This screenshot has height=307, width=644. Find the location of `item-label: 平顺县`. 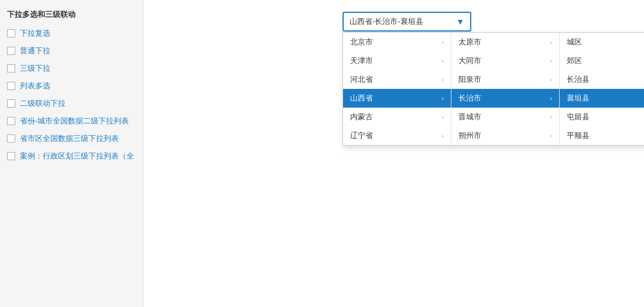

item-label: 平顺县 is located at coordinates (578, 136).